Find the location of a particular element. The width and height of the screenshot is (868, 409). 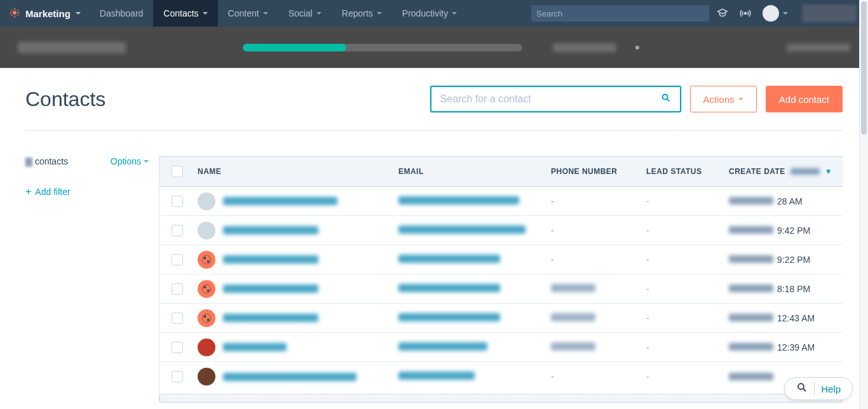

table-row: -12:43 AM is located at coordinates (501, 318).